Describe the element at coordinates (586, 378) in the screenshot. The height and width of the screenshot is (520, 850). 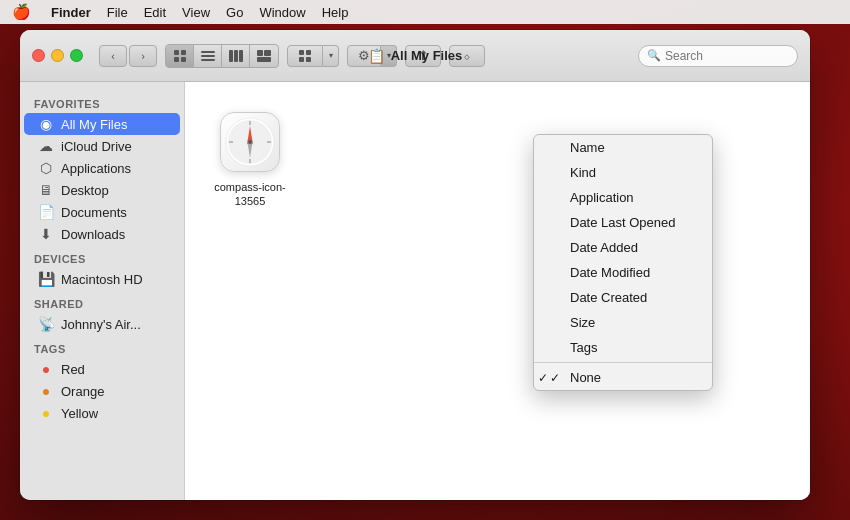
I see `sort-none-label: None` at that location.